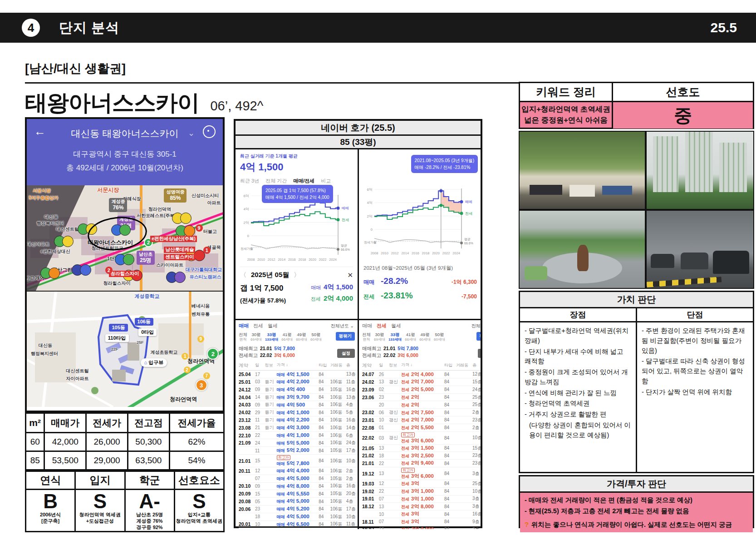 Image resolution: width=756 pixels, height=535 pixels. Describe the element at coordinates (469, 202) in the screenshot. I see `svg-text: 매매` at that location.